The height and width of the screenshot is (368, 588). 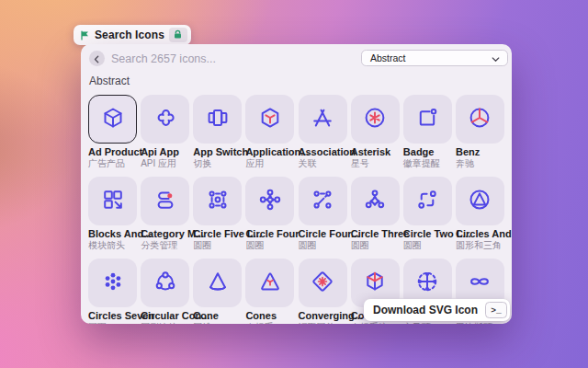 What do you see at coordinates (217, 152) in the screenshot?
I see `icon-name: App Switch` at bounding box center [217, 152].